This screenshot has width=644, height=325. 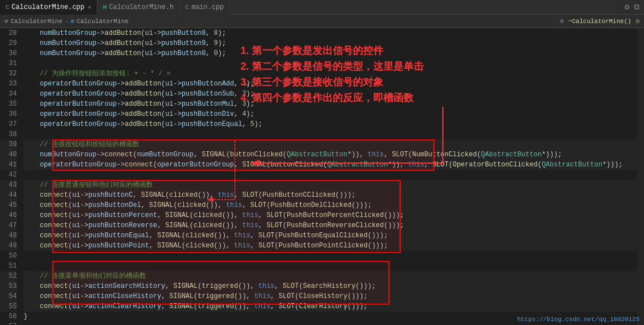 What do you see at coordinates (11, 177) in the screenshot?
I see `line-numbers: 28 29 30 31 32 33 34 35 36 37 38 39 40 4…` at bounding box center [11, 177].